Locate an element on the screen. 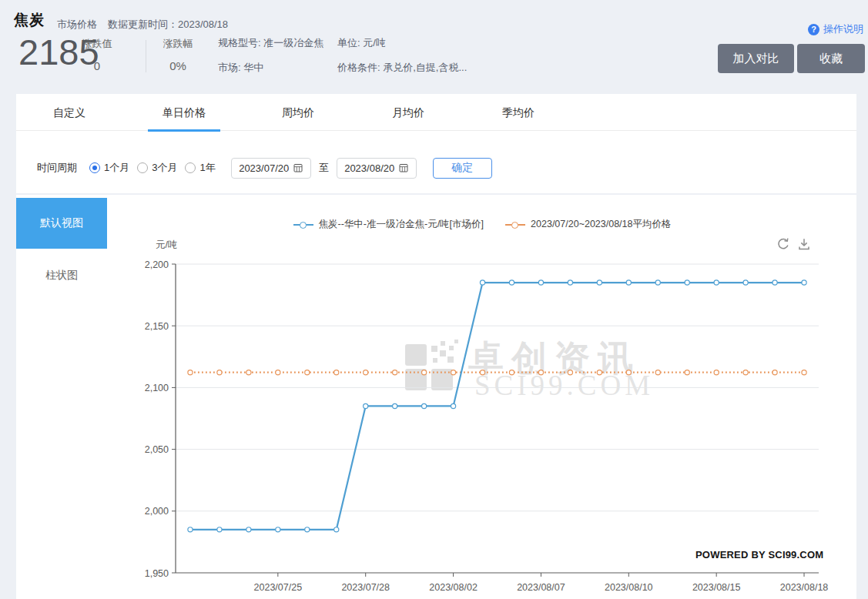  update-time: 数据更新时间：2023/08/18 is located at coordinates (168, 25).